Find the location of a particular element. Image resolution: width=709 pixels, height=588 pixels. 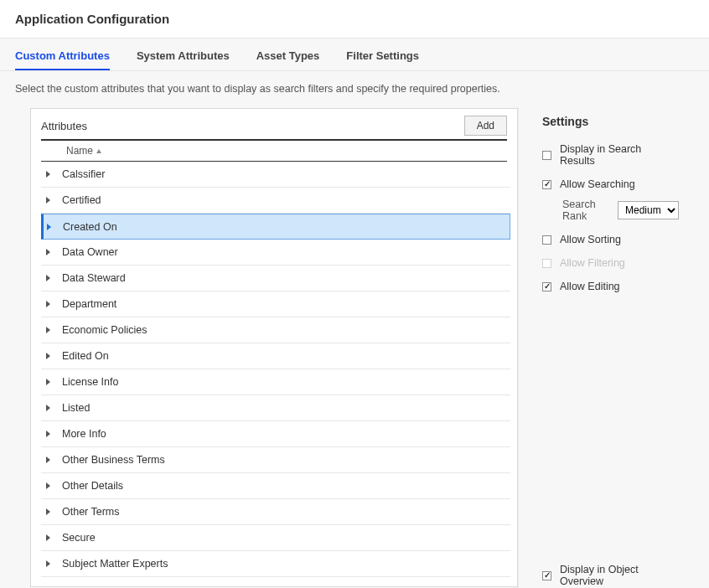

settings-title: Settings is located at coordinates (610, 121).